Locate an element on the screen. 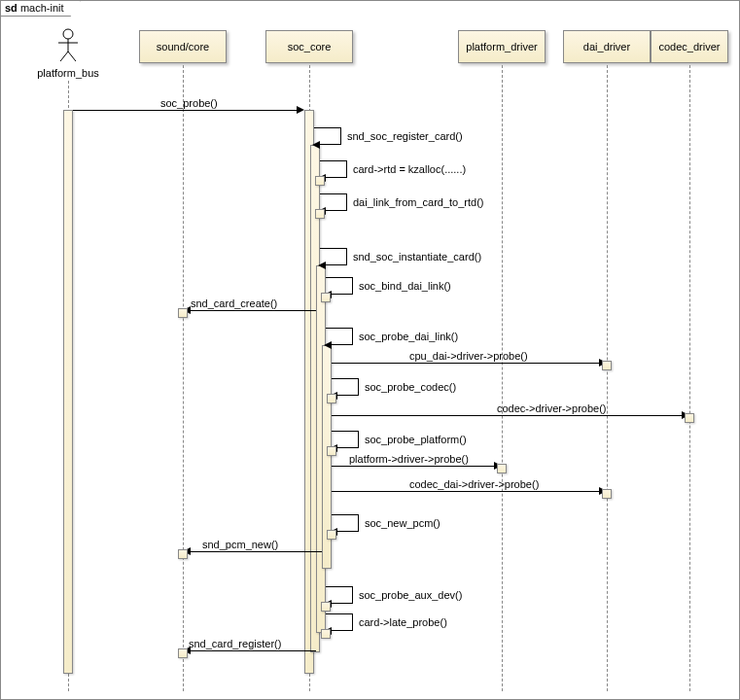 The height and width of the screenshot is (700, 740). frame-name: mach-init is located at coordinates (43, 8).